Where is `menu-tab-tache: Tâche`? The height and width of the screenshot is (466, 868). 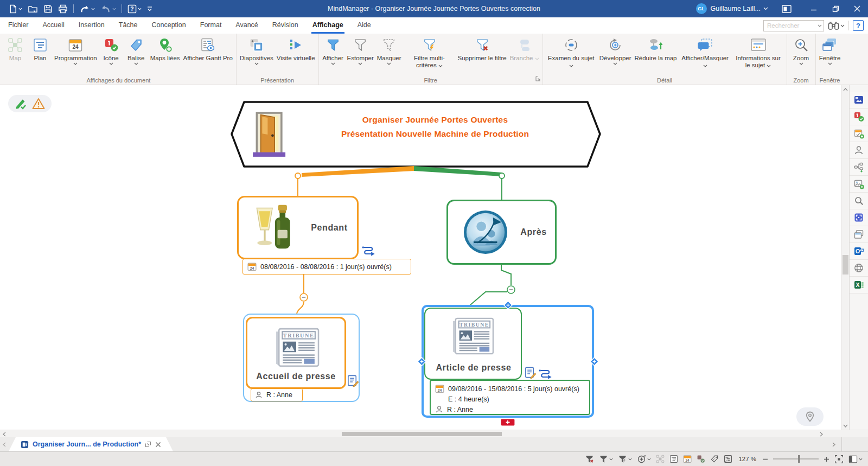
menu-tab-tache: Tâche is located at coordinates (128, 25).